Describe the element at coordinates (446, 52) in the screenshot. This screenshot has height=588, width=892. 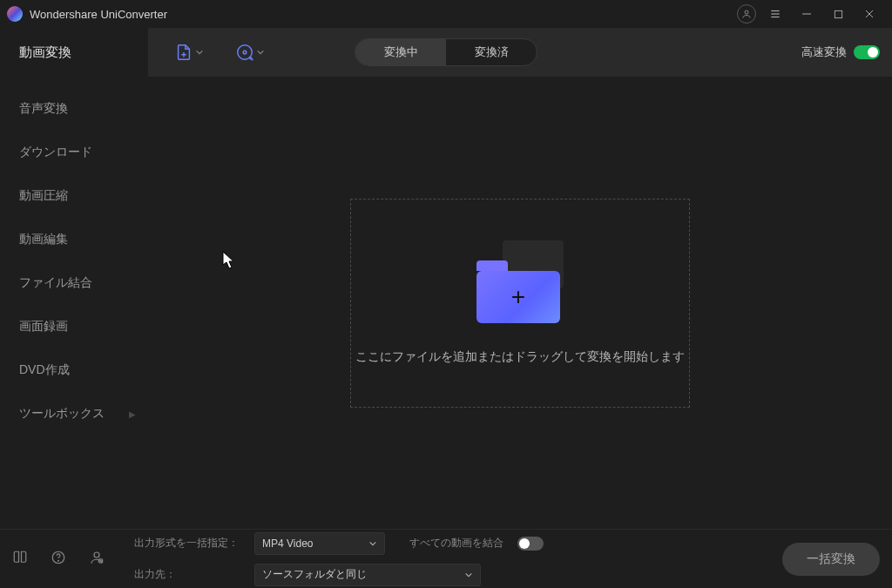
I see `status-segmented: 変換中 変換済` at that location.